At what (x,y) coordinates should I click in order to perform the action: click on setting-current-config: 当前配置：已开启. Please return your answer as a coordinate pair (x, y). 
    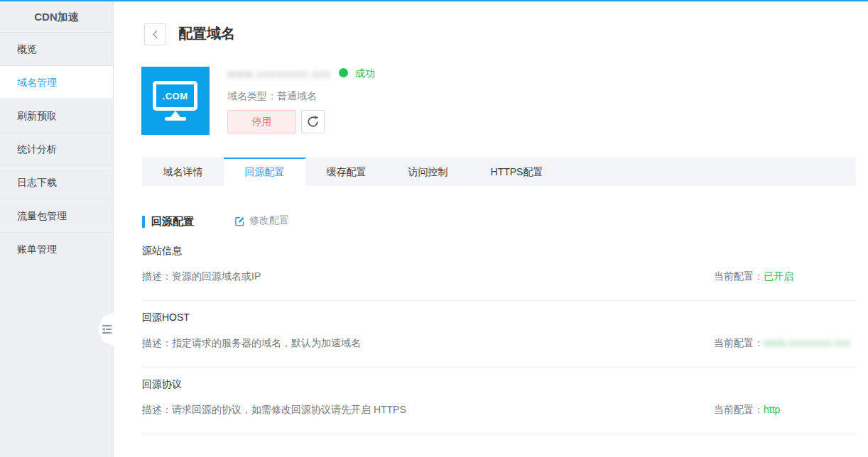
    Looking at the image, I should click on (754, 277).